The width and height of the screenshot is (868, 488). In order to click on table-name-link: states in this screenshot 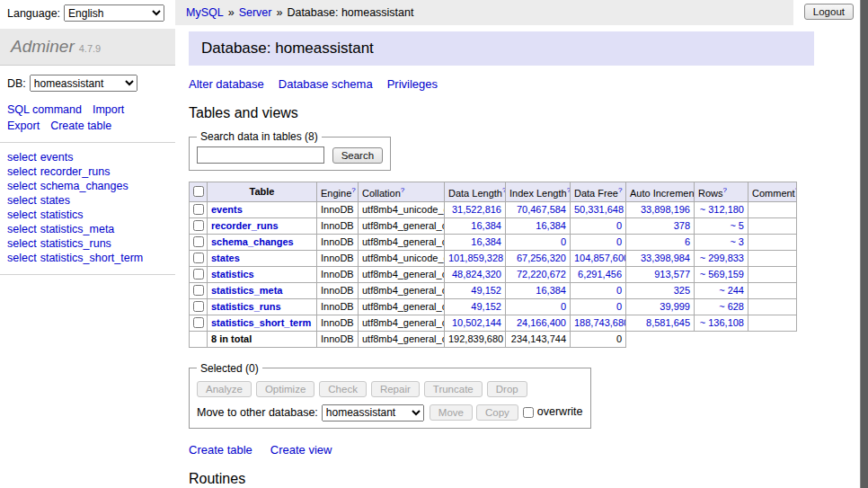, I will do `click(226, 258)`.